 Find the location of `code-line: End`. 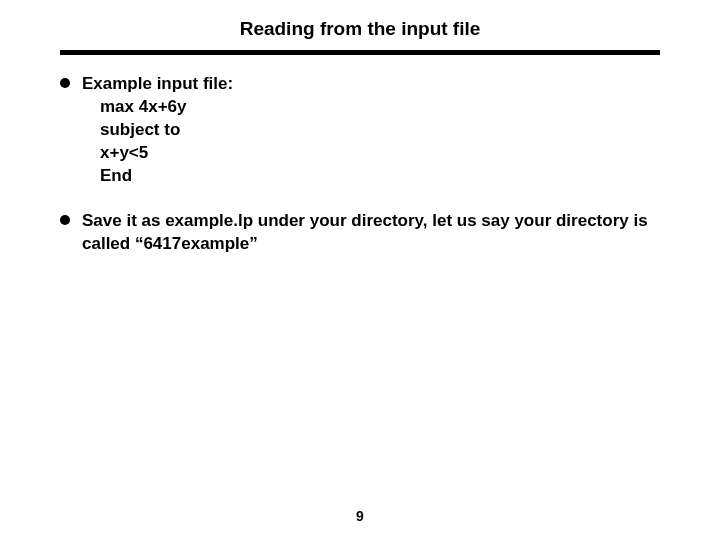

code-line: End is located at coordinates (380, 176).